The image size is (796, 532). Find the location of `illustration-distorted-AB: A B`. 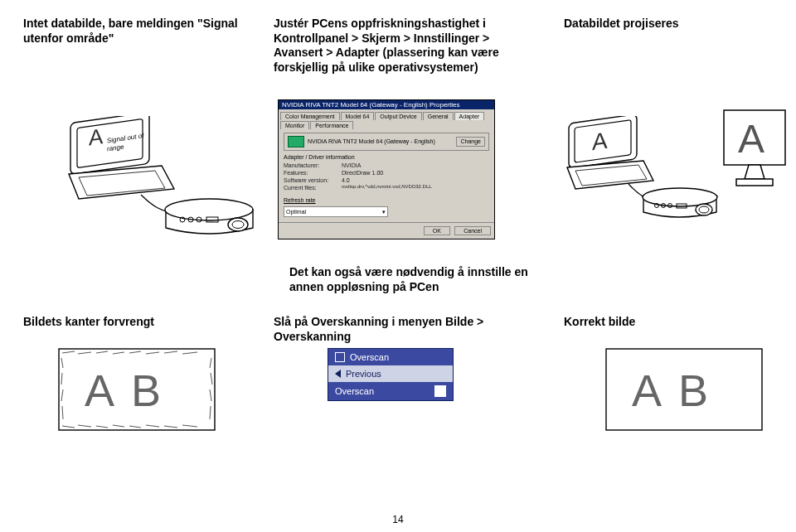

illustration-distorted-AB: A B is located at coordinates (137, 389).